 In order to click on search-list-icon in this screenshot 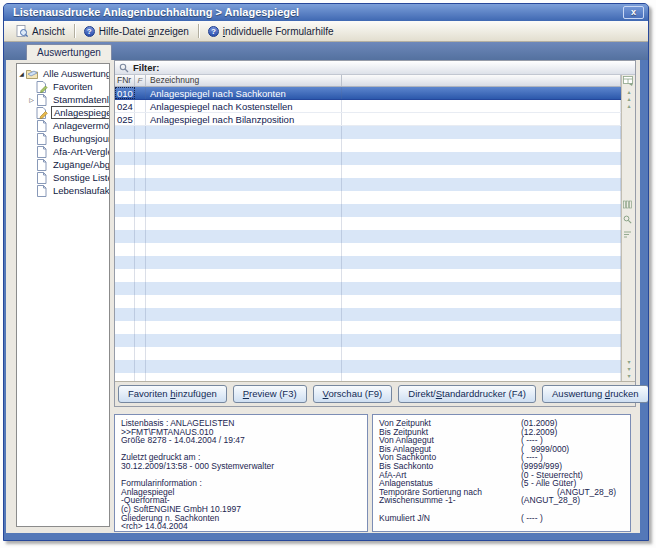, I will do `click(629, 220)`.